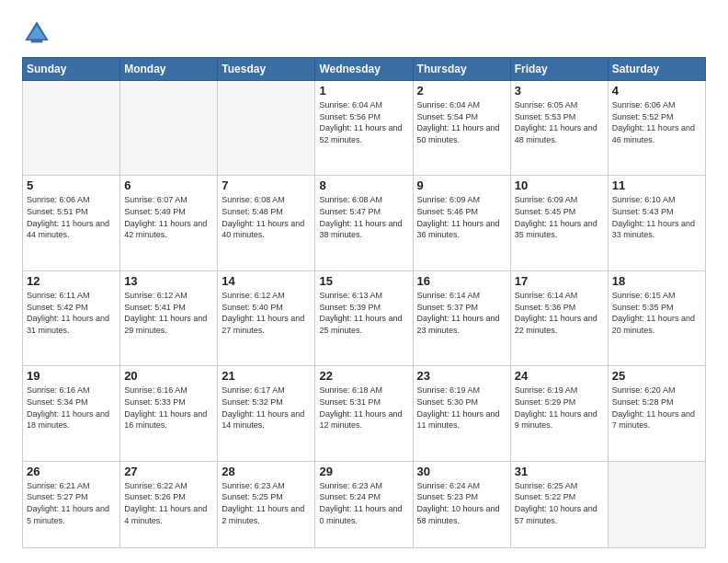  Describe the element at coordinates (267, 282) in the screenshot. I see `day-number: 14` at that location.